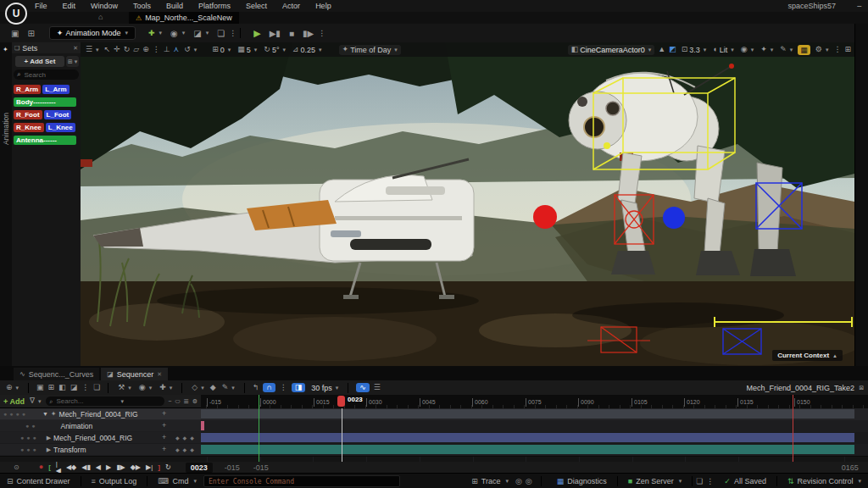 The height and width of the screenshot is (488, 868). I want to click on sets-search-input, so click(47, 75).